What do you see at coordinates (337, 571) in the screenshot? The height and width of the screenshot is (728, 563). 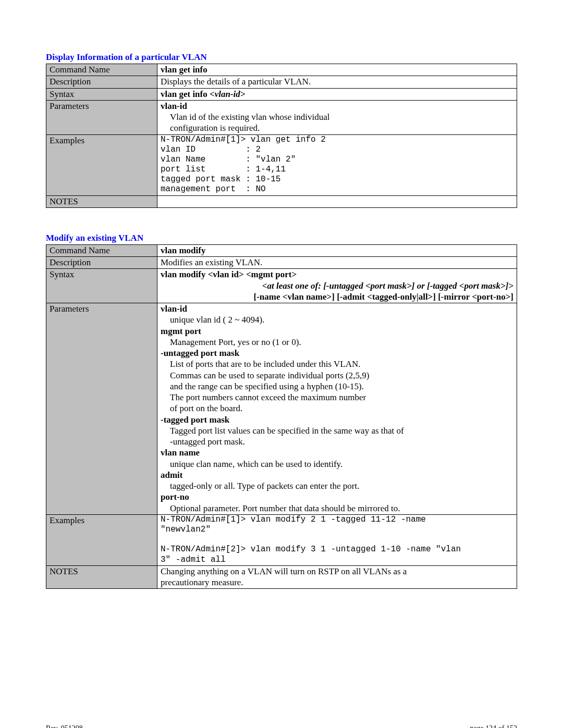 I see `notes-line: Changing anything on a VLAN will turn on…` at bounding box center [337, 571].